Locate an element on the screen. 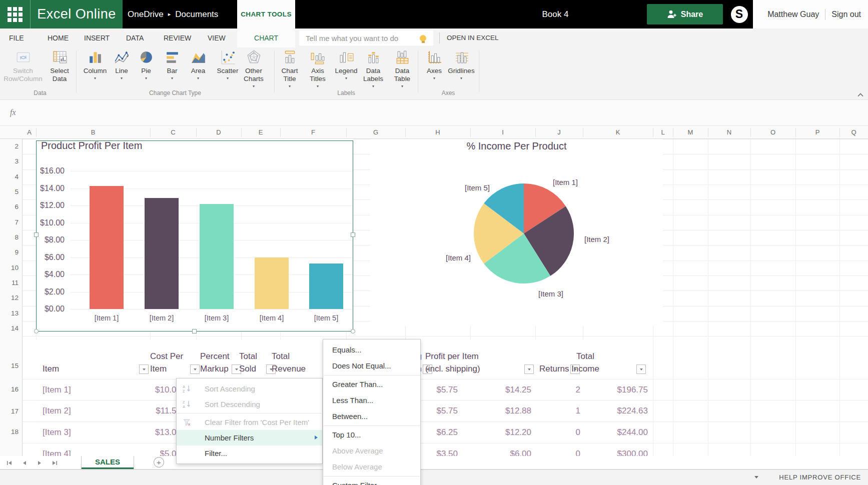  sheet-tab-sales: SALES is located at coordinates (108, 462).